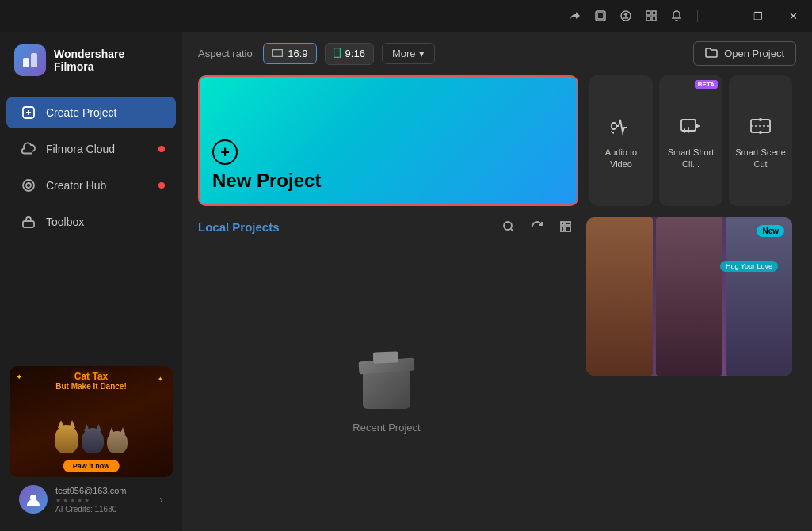  I want to click on showcase-bg, so click(689, 296).